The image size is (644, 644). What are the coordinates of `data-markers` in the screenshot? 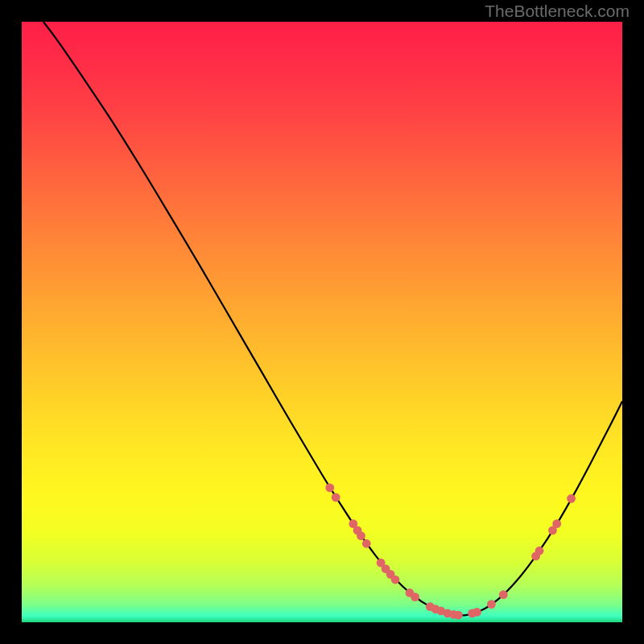 It's located at (451, 552).